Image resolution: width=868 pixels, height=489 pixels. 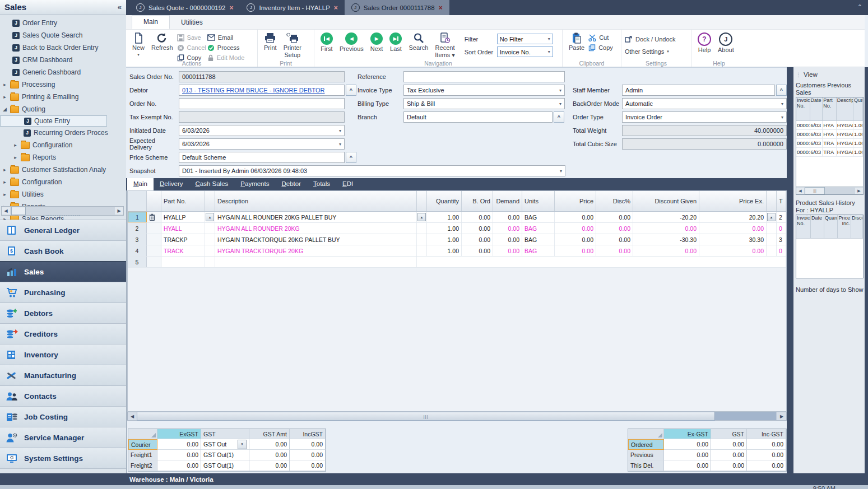 What do you see at coordinates (140, 184) in the screenshot?
I see `tab-main: Main` at bounding box center [140, 184].